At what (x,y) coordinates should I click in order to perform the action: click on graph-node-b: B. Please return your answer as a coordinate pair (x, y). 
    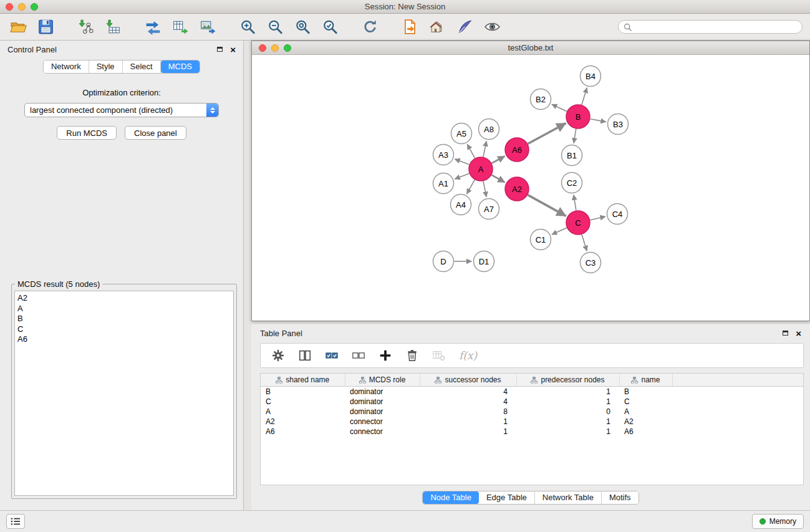
    Looking at the image, I should click on (578, 117).